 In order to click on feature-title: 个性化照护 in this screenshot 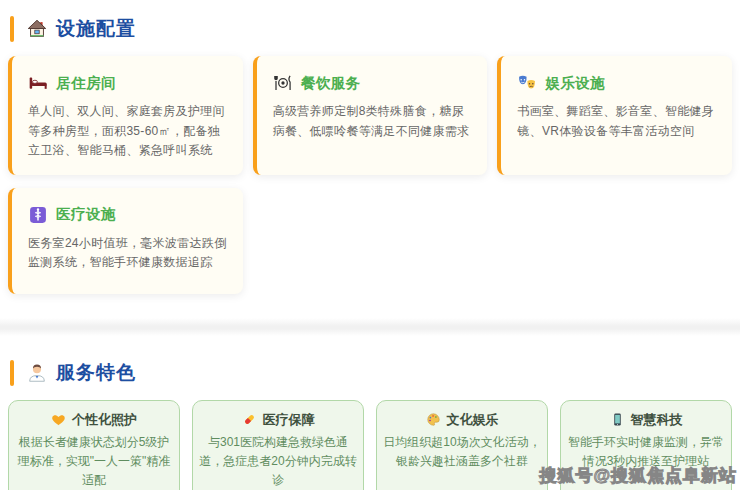, I will do `click(104, 420)`.